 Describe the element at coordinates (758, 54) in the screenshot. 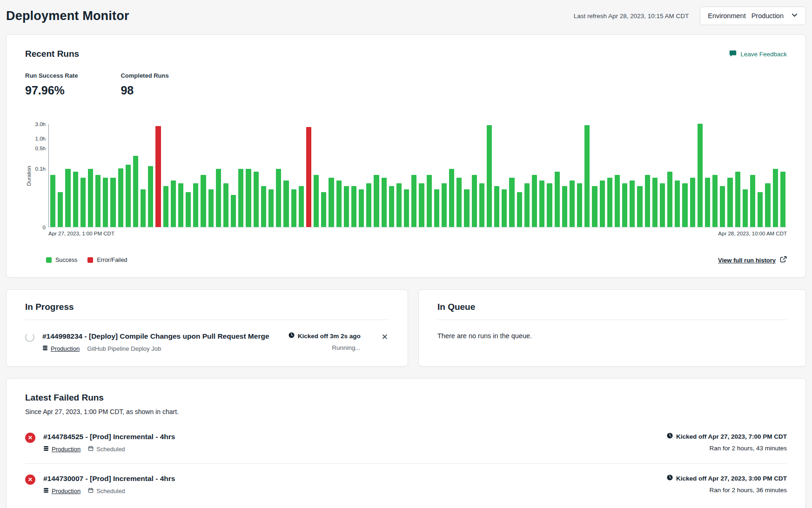

I see `leave-feedback-link: Leave Feedback` at that location.